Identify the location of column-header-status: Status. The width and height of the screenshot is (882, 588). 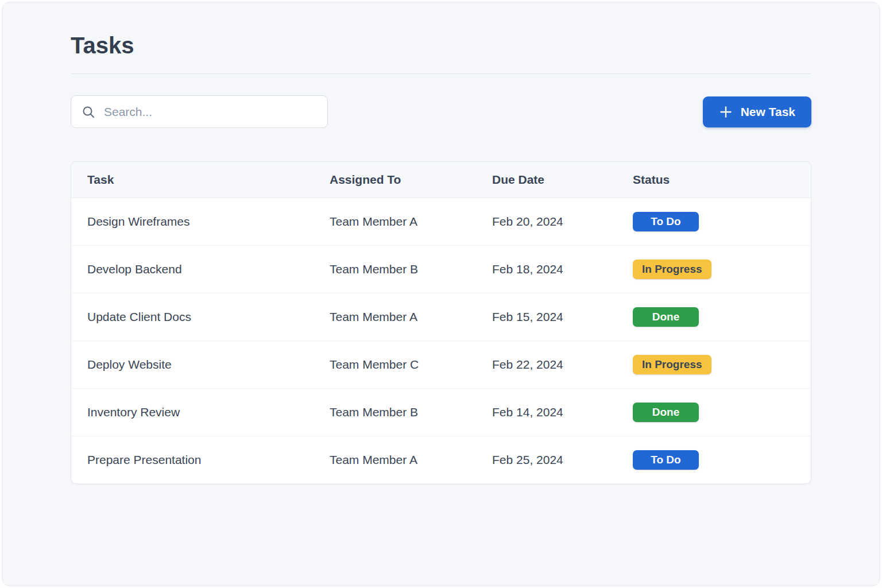
(714, 180).